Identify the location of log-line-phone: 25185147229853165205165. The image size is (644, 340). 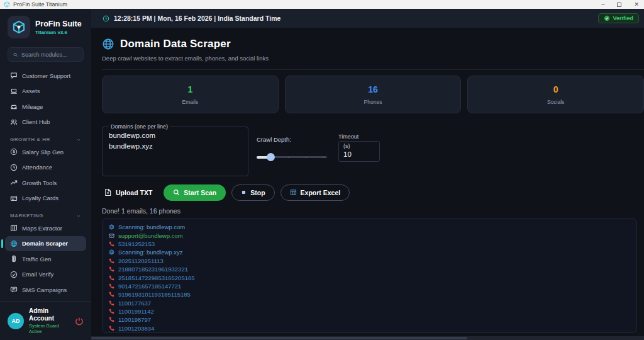
(370, 277).